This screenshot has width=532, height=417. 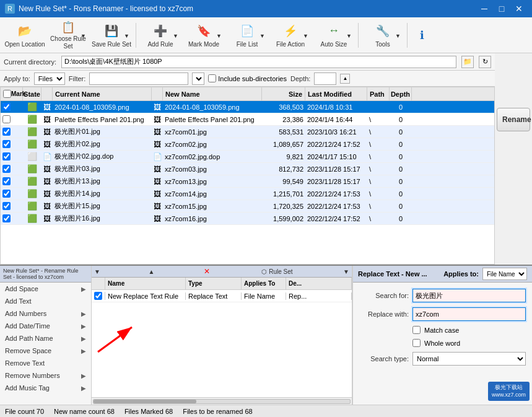 I want to click on search-for-input, so click(x=469, y=296).